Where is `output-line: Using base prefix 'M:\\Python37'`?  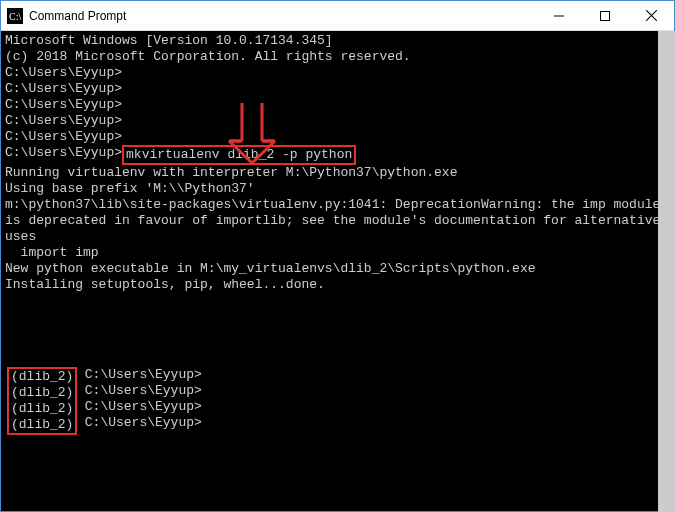 output-line: Using base prefix 'M:\\Python37' is located at coordinates (338, 189).